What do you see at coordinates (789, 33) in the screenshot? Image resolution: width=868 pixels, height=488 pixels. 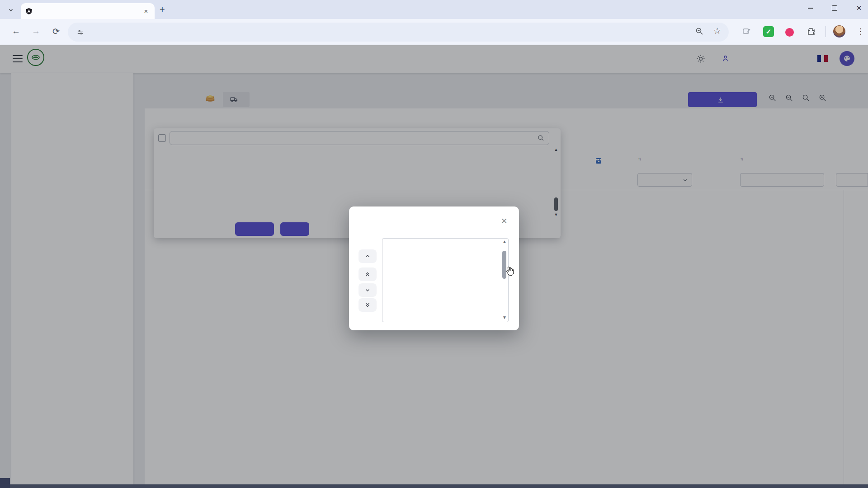 I see `extension-record-icon` at bounding box center [789, 33].